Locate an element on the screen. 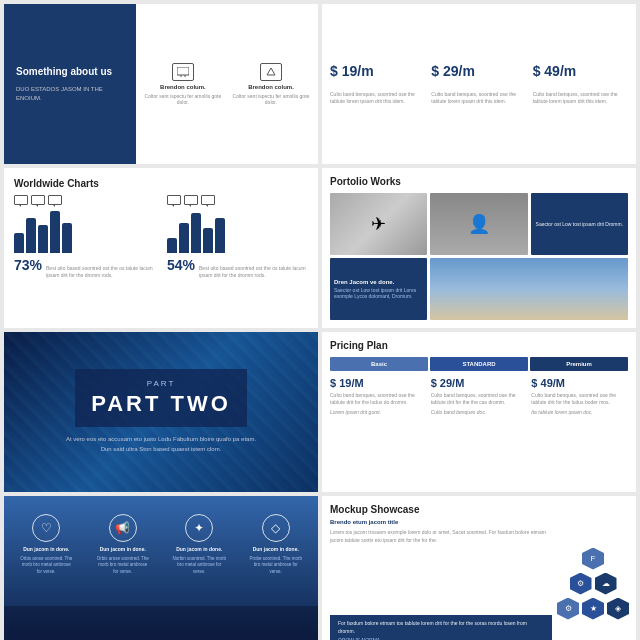 The width and height of the screenshot is (640, 640). chart-group-1: 73% Best ulto based soontred ost the os … is located at coordinates (84, 256).